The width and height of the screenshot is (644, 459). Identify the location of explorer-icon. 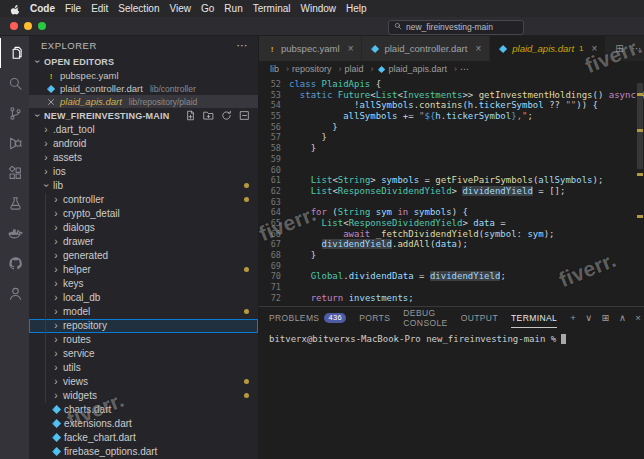
(14, 53).